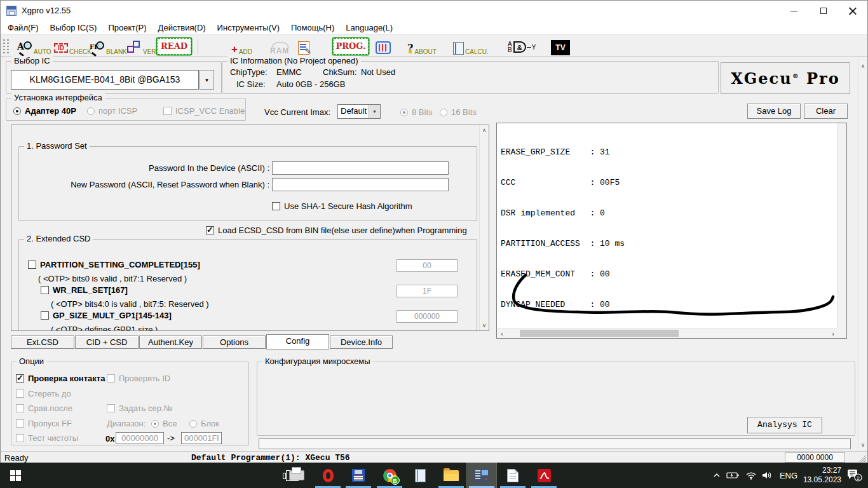 This screenshot has width=868, height=488. What do you see at coordinates (458, 112) in the screenshot?
I see `bits16-radio: 16 Bits` at bounding box center [458, 112].